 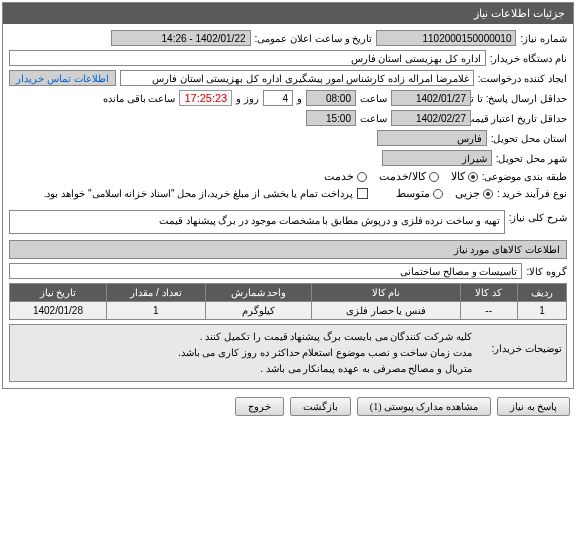 I want to click on cell-unit: کیلوگرم, so click(x=258, y=311).